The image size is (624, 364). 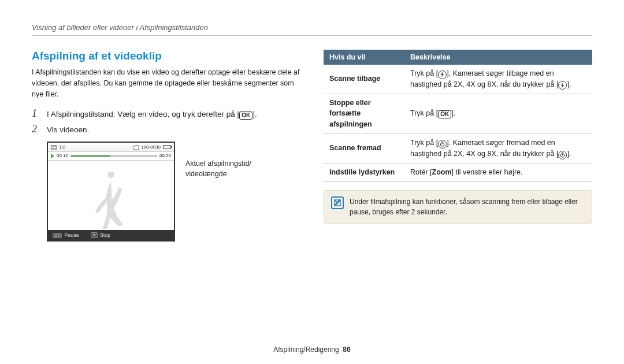 What do you see at coordinates (101, 235) in the screenshot?
I see `stop-button-hint: ✦Stop` at bounding box center [101, 235].